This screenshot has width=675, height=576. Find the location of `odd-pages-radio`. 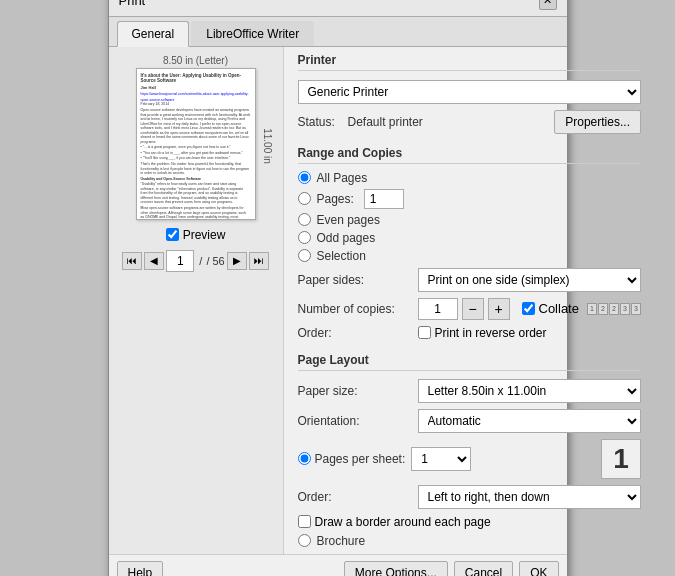

odd-pages-radio is located at coordinates (304, 238).